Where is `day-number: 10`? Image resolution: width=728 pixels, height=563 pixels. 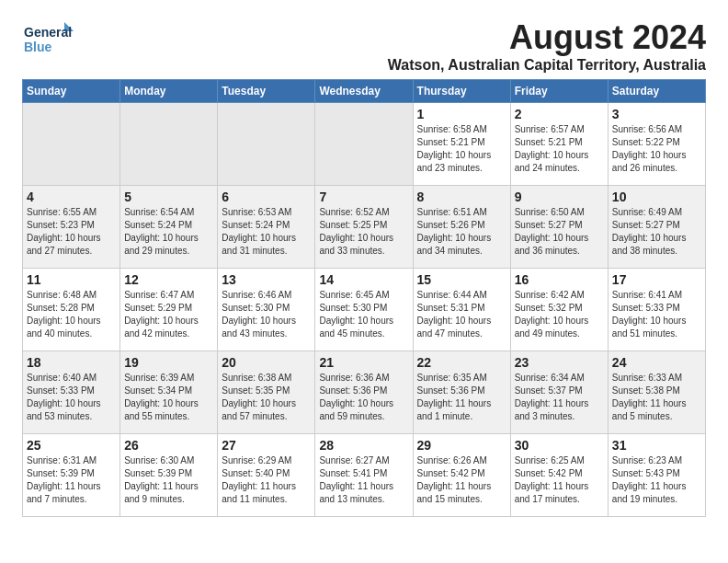 day-number: 10 is located at coordinates (656, 197).